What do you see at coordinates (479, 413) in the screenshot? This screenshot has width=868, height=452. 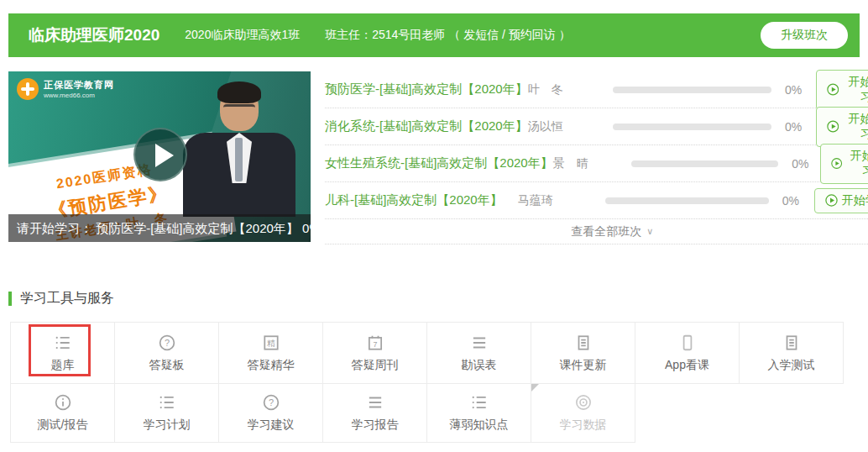 I see `tool-weak-points: 薄弱知识点` at bounding box center [479, 413].